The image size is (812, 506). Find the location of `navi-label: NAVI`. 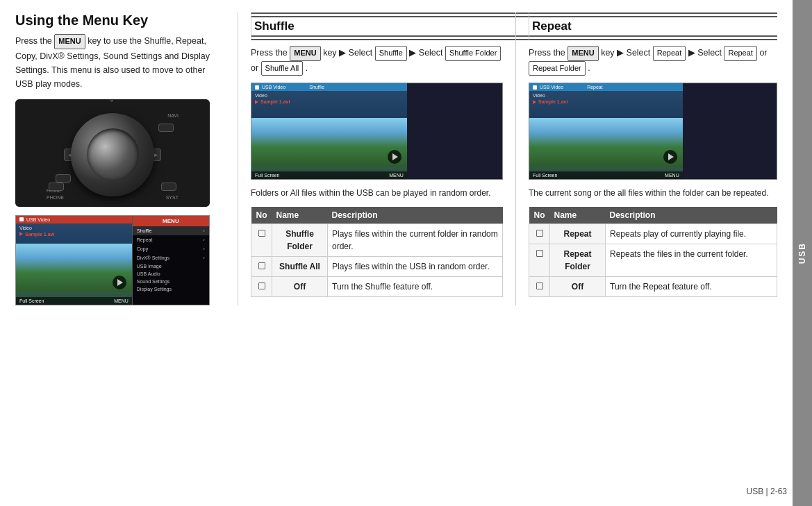

navi-label: NAVI is located at coordinates (173, 115).